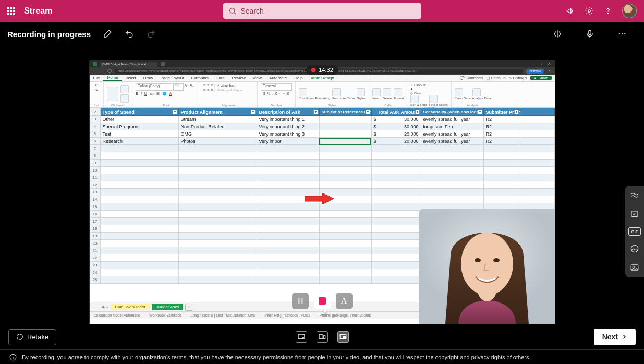 This screenshot has width=644, height=364. What do you see at coordinates (95, 214) in the screenshot?
I see `row-header: 16` at bounding box center [95, 214].